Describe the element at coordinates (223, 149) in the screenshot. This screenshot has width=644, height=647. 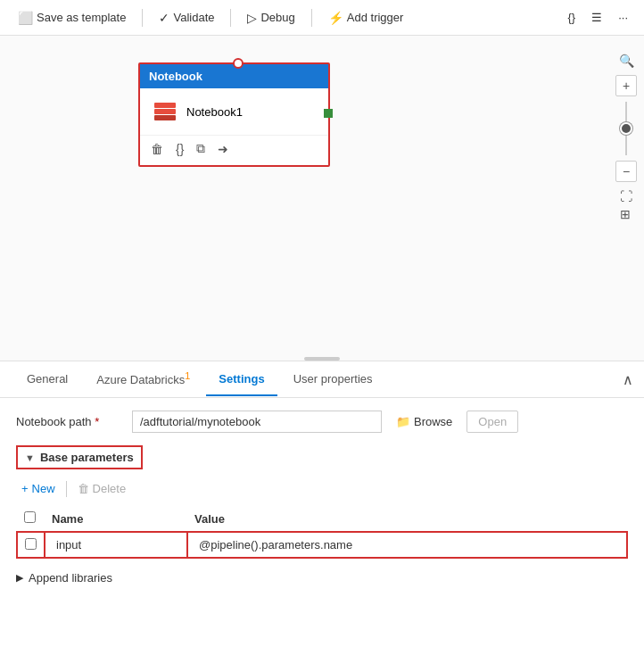
I see `arrow-action-icon: ➜` at that location.